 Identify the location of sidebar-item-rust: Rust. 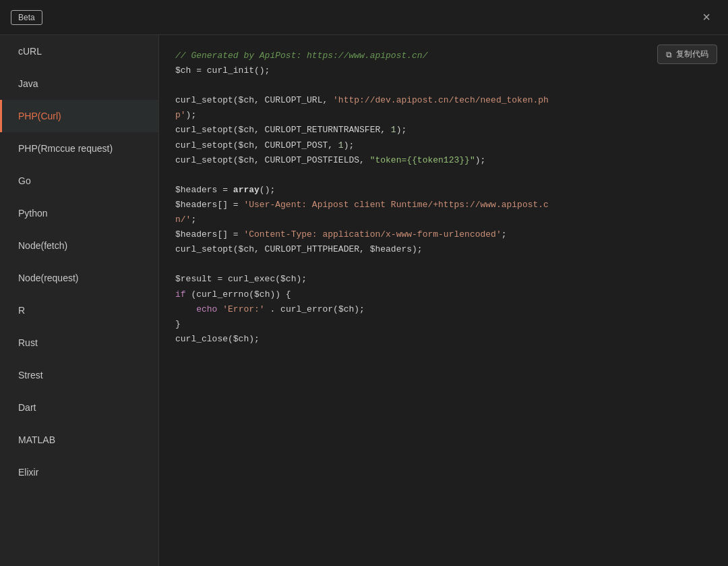
(80, 343).